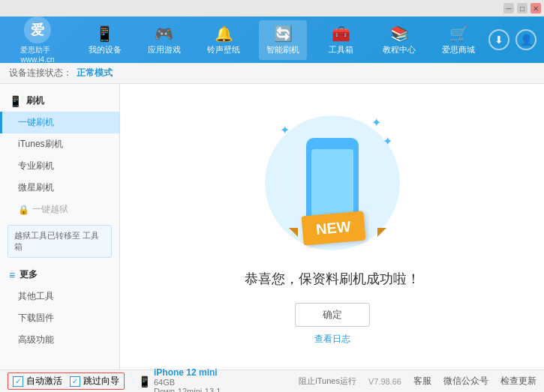  What do you see at coordinates (144, 382) in the screenshot?
I see `device-phone-icon: 📱` at bounding box center [144, 382].